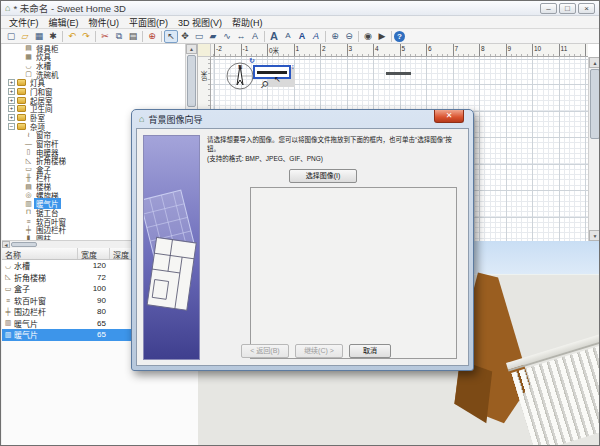 This screenshot has height=446, width=600. Describe the element at coordinates (148, 22) in the screenshot. I see `menu-p: 平面图(P)` at that location.